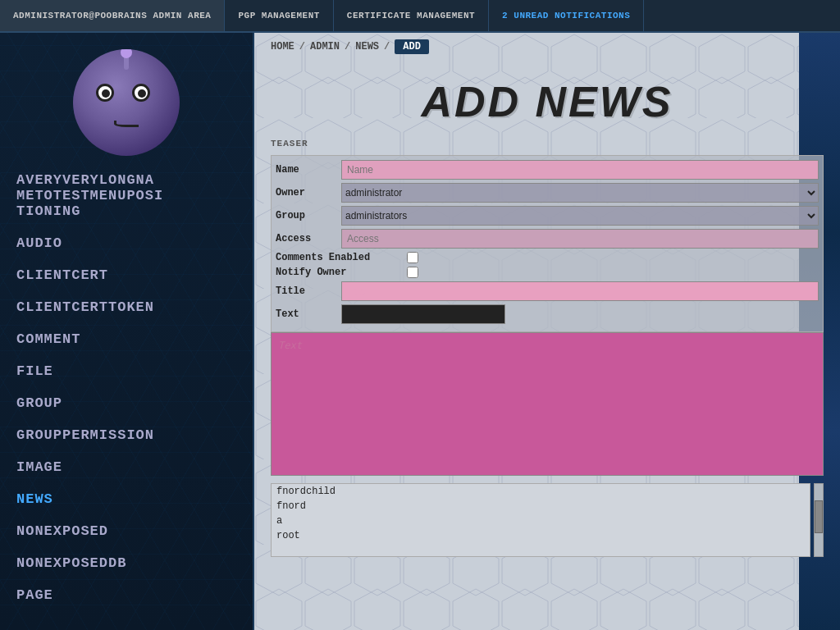 The height and width of the screenshot is (630, 840). Describe the element at coordinates (547, 100) in the screenshot. I see `page-title-area: Add News` at that location.